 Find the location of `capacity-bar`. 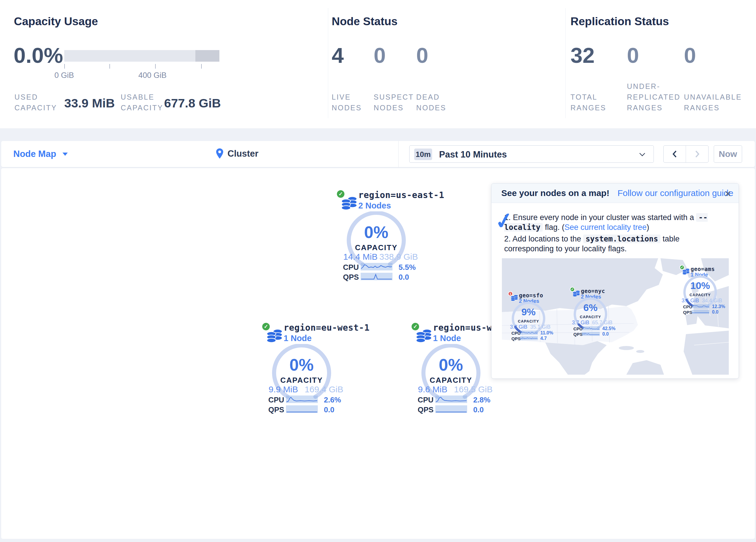

capacity-bar is located at coordinates (142, 56).